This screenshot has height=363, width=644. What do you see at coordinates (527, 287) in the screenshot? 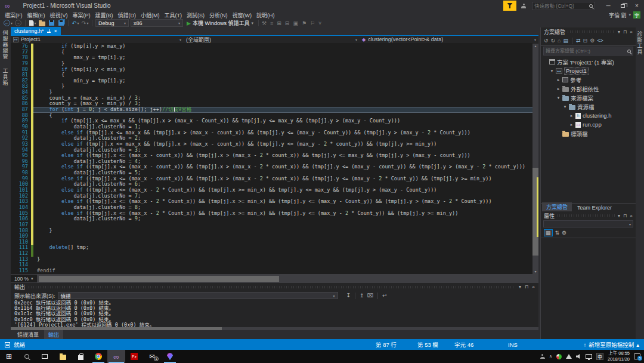
I see `output-pin-icon: ⊓` at bounding box center [527, 287].